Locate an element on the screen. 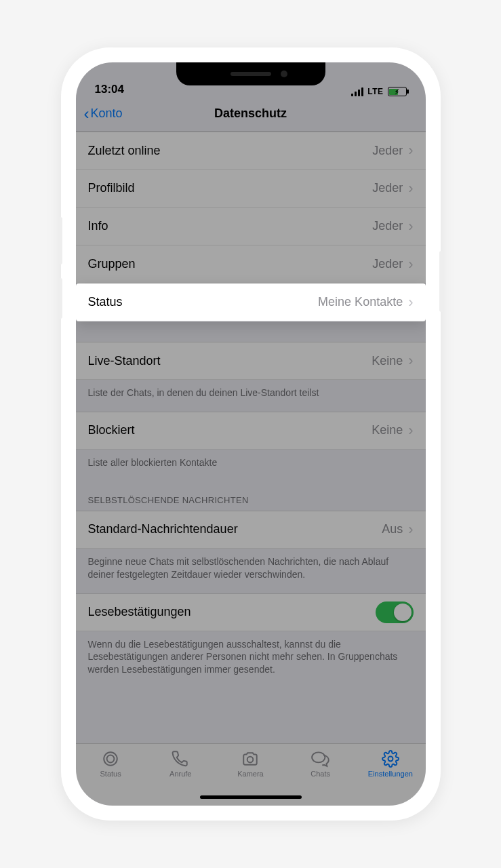 This screenshot has width=501, height=868. footer-read-receipts: Wenn du die Lesebestätigungen ausschalte… is located at coordinates (251, 660).